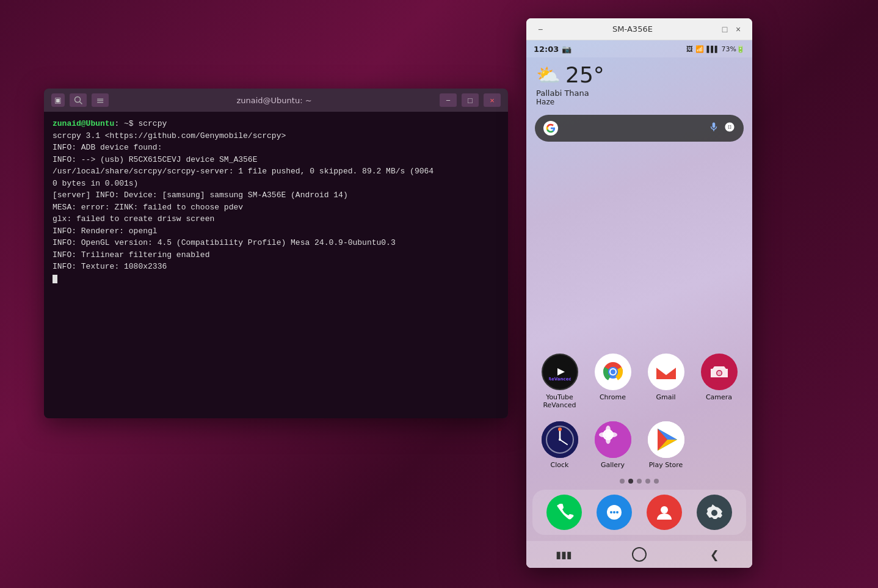 The width and height of the screenshot is (878, 588). I want to click on gallery-label: Gallery, so click(613, 465).